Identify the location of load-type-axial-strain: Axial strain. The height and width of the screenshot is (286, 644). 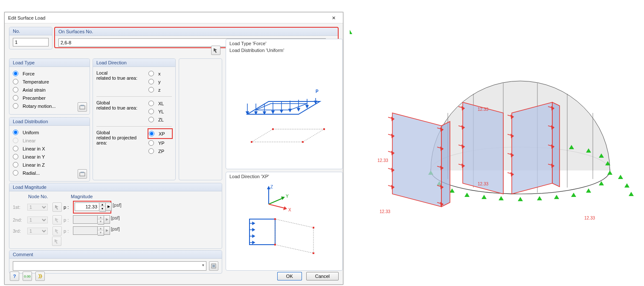
(49, 90).